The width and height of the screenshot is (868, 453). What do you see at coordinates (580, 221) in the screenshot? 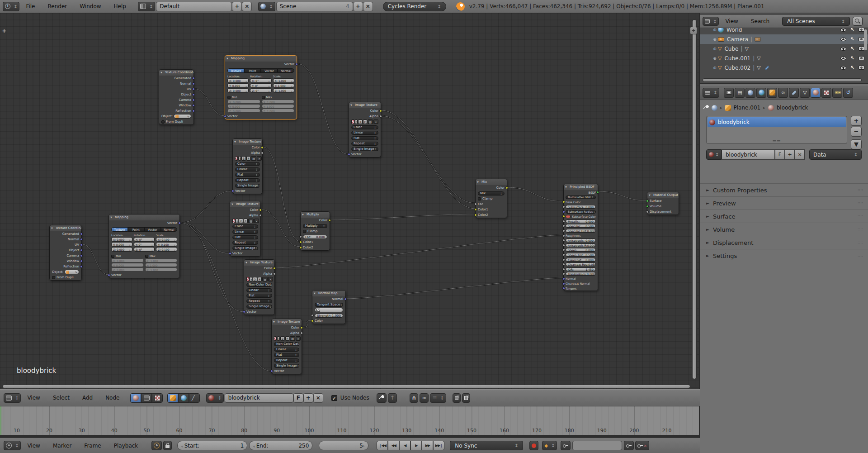
I see `value-slider-metallic-: Metallic:0.000` at bounding box center [580, 221].